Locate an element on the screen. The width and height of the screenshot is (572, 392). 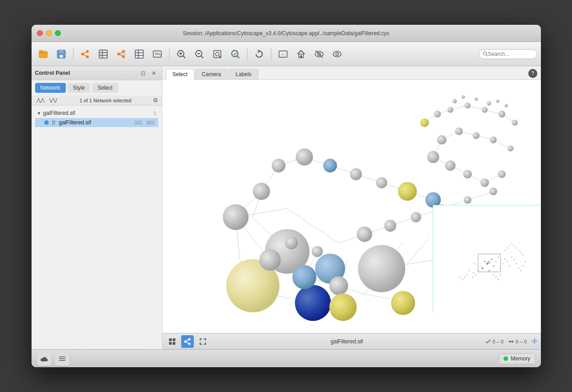
hide-button is located at coordinates (319, 54).